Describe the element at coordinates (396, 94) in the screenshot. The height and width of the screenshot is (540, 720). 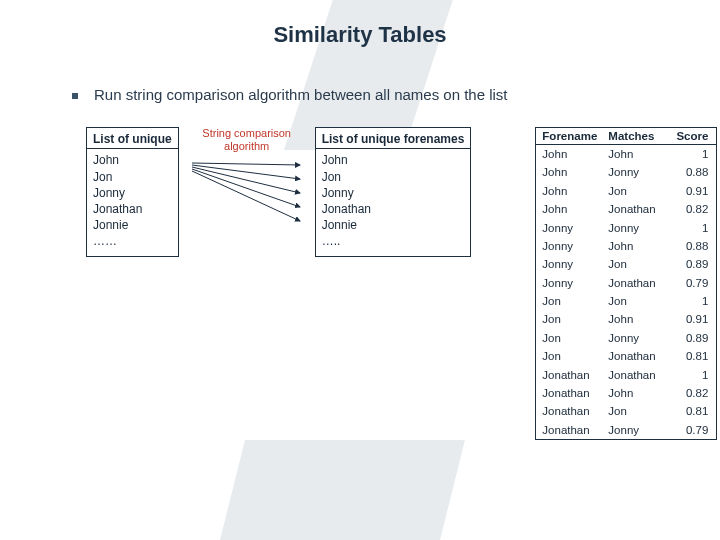
I see `bullet-item: Run string comparison algorithm between …` at that location.